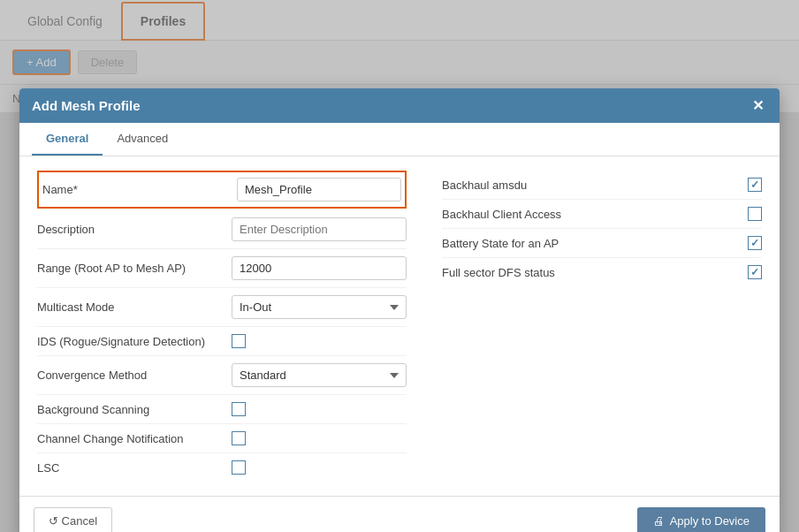 The width and height of the screenshot is (799, 532). What do you see at coordinates (87, 106) in the screenshot?
I see `modal-title: Add Mesh Profile` at bounding box center [87, 106].